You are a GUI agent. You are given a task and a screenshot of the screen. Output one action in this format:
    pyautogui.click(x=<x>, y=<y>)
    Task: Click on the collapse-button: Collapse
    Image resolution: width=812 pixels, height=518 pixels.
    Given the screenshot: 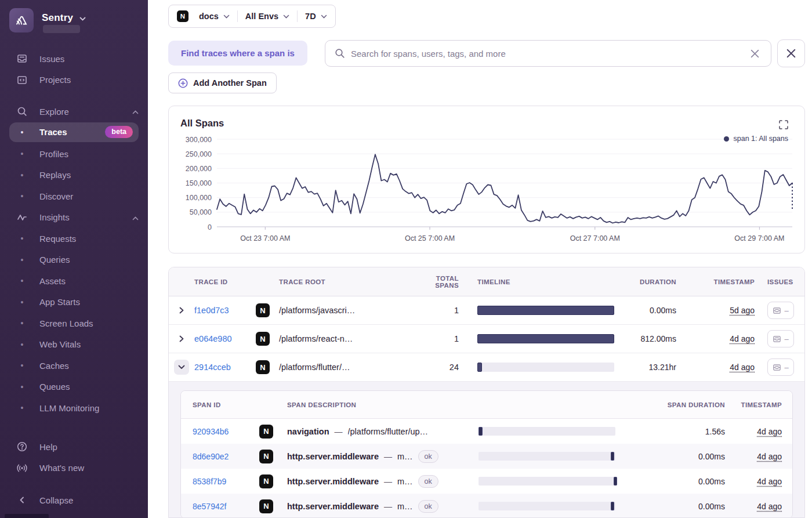 What is the action you would take?
    pyautogui.click(x=74, y=500)
    